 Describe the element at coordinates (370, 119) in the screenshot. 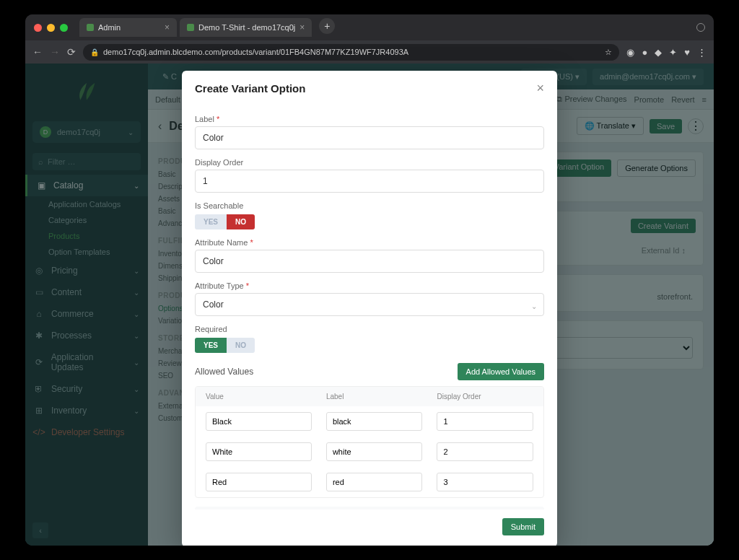

I see `label-field-label: Label *` at that location.